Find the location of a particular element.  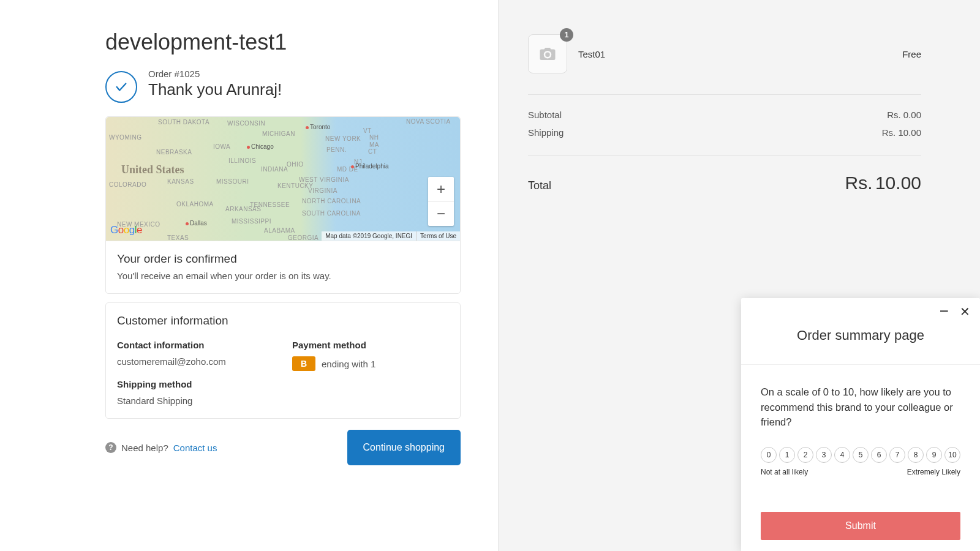

shipping-method-value: Standard Shipping is located at coordinates (195, 400).